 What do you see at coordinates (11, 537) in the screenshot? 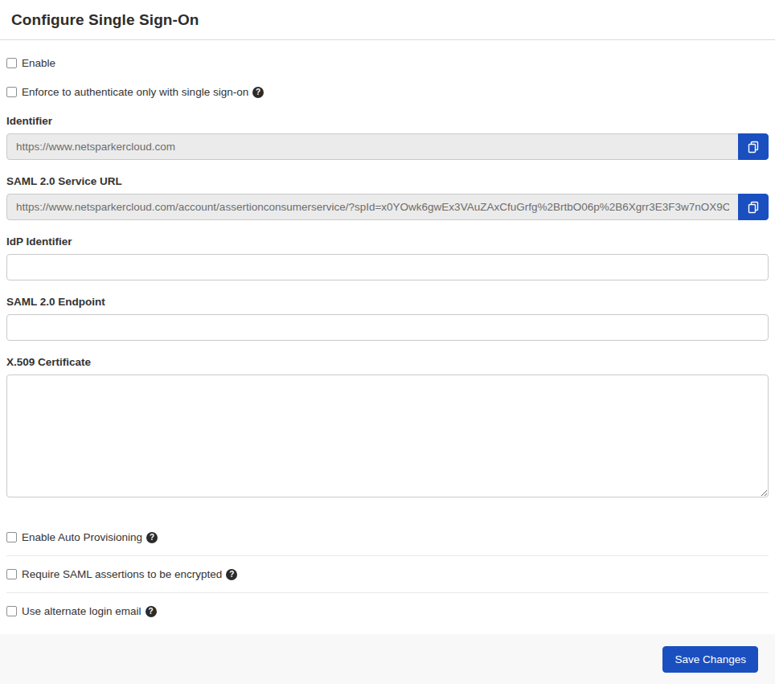
I see `auto-provisioning-checkbox` at bounding box center [11, 537].